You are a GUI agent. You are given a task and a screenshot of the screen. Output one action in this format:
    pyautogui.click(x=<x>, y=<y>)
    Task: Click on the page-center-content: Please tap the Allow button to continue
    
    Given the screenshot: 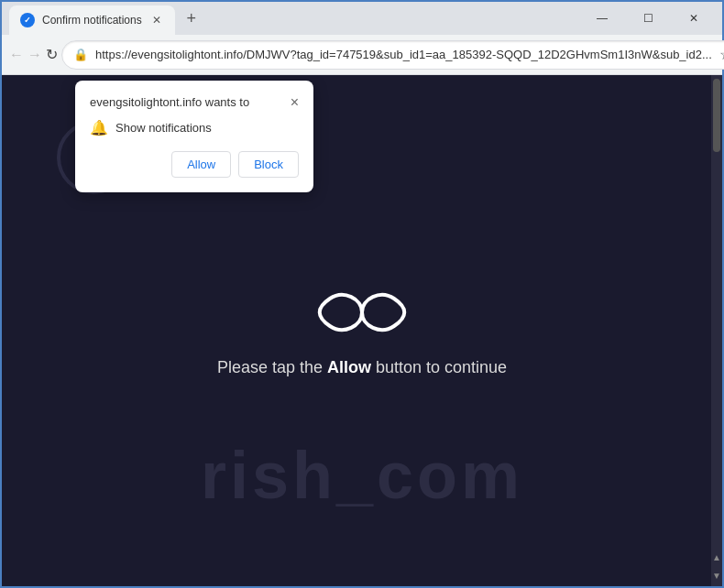 What is the action you would take?
    pyautogui.click(x=362, y=332)
    